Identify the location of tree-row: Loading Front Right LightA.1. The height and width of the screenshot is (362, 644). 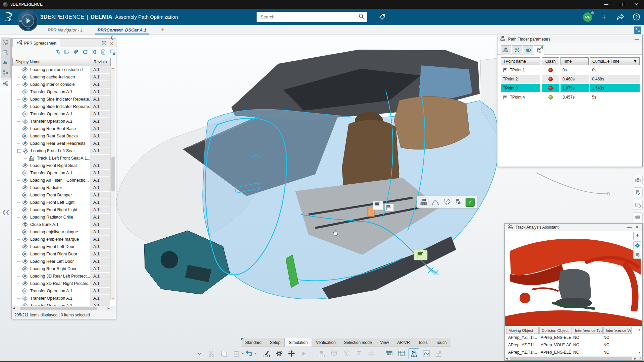
(64, 210).